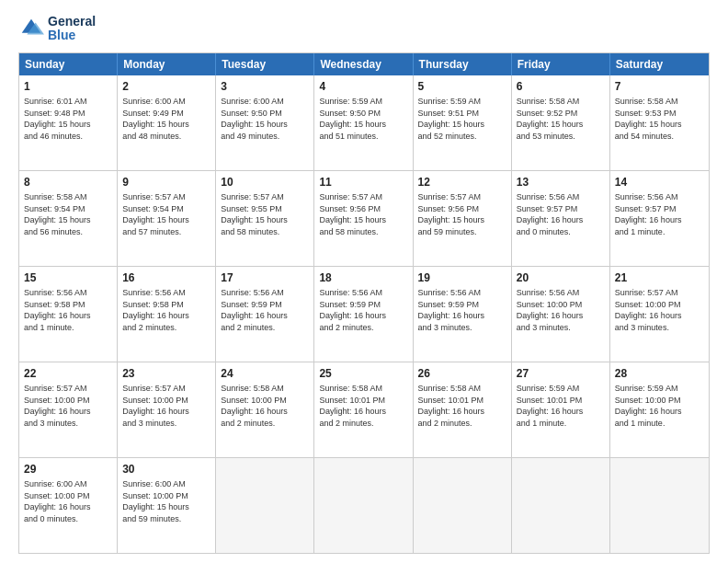 The height and width of the screenshot is (563, 728). Describe the element at coordinates (167, 506) in the screenshot. I see `calendar-day-30: 30Sunrise: 6:00 AMSunset: 10:00 PMDaylig…` at that location.